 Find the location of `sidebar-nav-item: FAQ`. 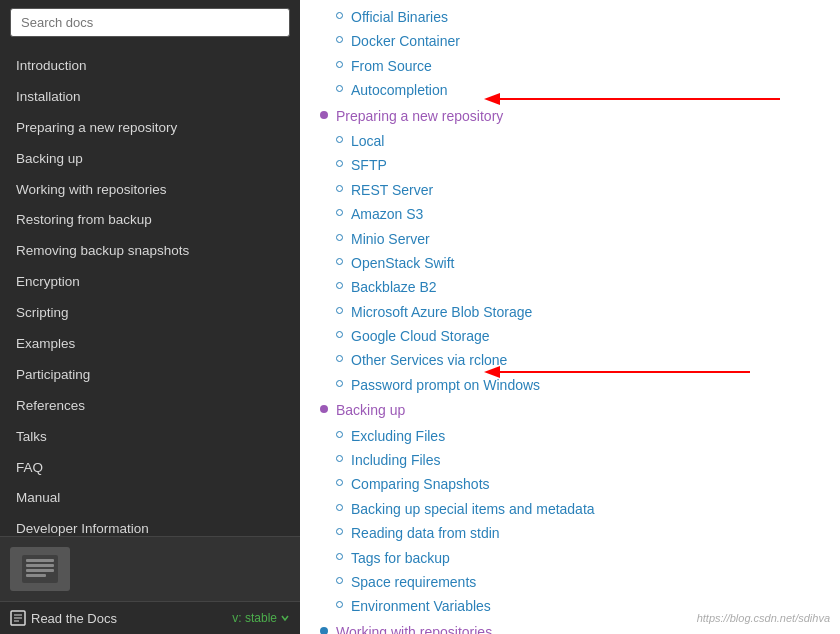

sidebar-nav-item: FAQ is located at coordinates (150, 468).